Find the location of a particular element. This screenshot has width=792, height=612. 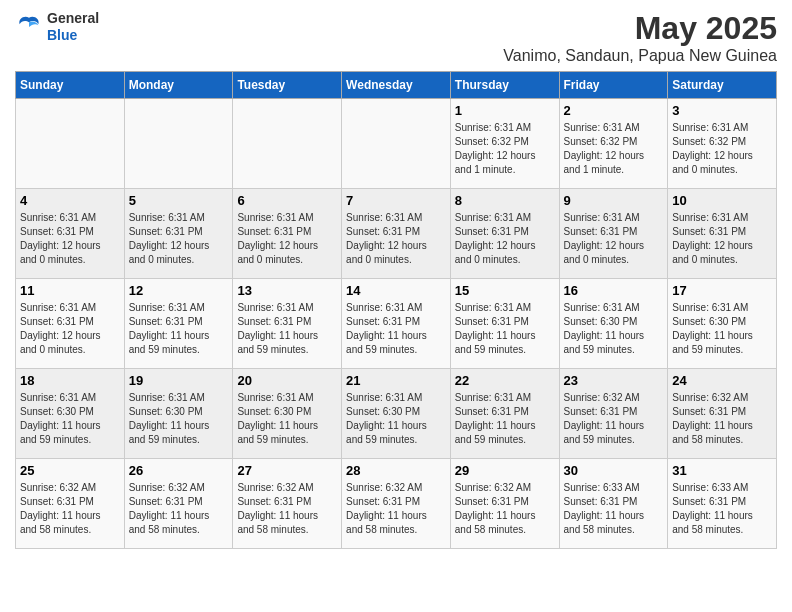

weekday-header-saturday: Saturday is located at coordinates (722, 86).